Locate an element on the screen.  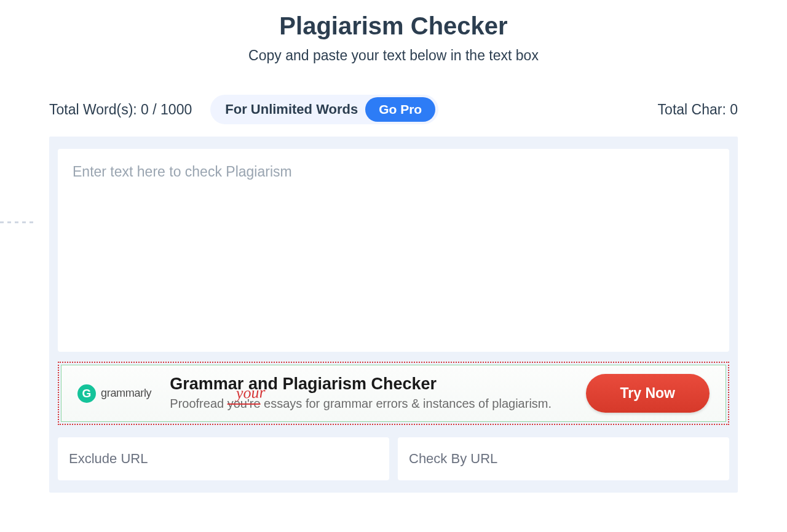
decorative-dots is located at coordinates (17, 223).